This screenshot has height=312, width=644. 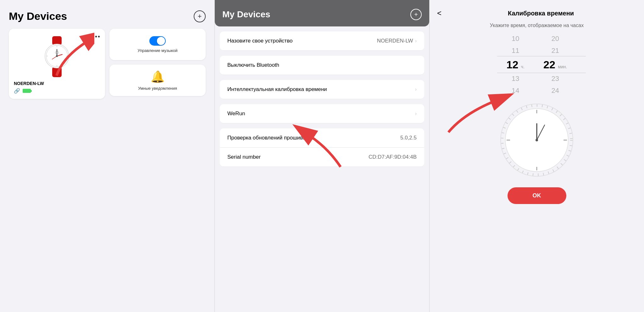 I want to click on werun-label: WeRun, so click(x=236, y=114).